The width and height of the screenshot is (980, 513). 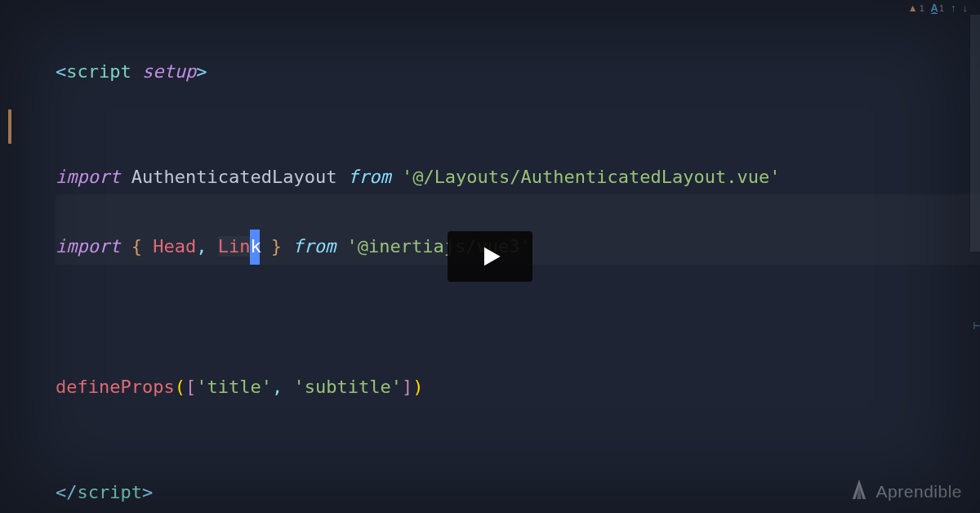 What do you see at coordinates (518, 370) in the screenshot?
I see `code-line: defineProps(['title', 'subtitle'])` at bounding box center [518, 370].